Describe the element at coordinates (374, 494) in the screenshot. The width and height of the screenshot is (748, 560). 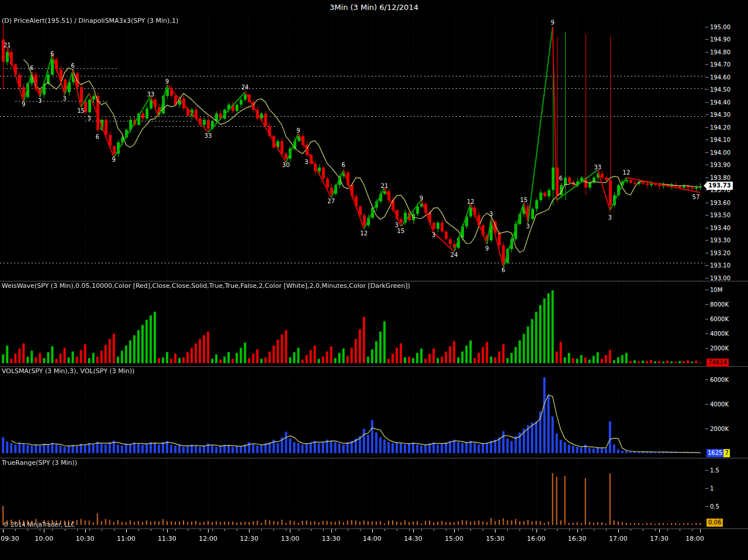
I see `truerange-panel: TrueRange(SPY (3 Min)) 0.511.5 0.06` at that location.